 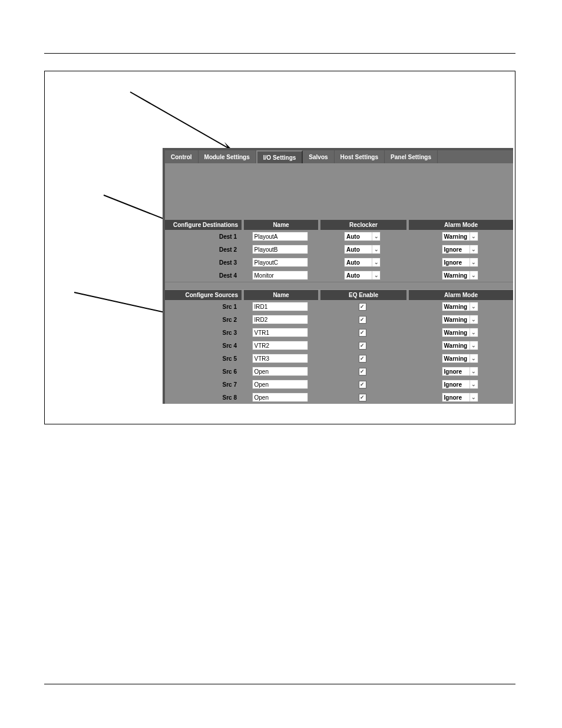 What do you see at coordinates (203, 319) in the screenshot?
I see `source-label: Src 2` at bounding box center [203, 319].